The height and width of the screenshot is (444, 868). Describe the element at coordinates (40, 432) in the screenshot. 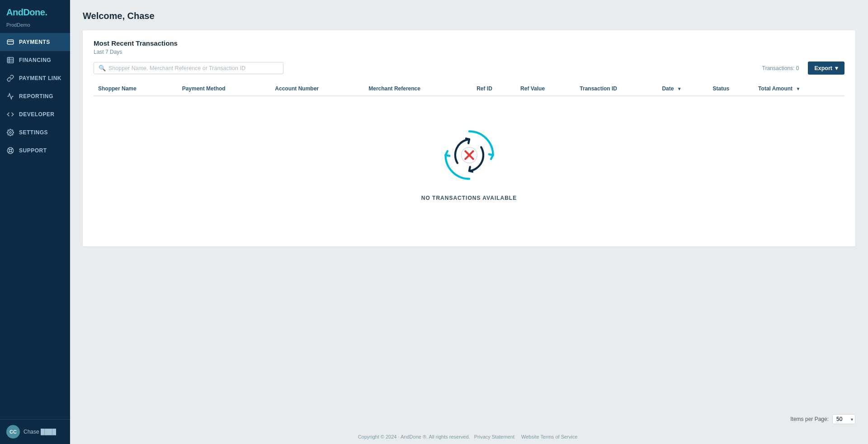

I see `footer-username: Chase ████` at that location.